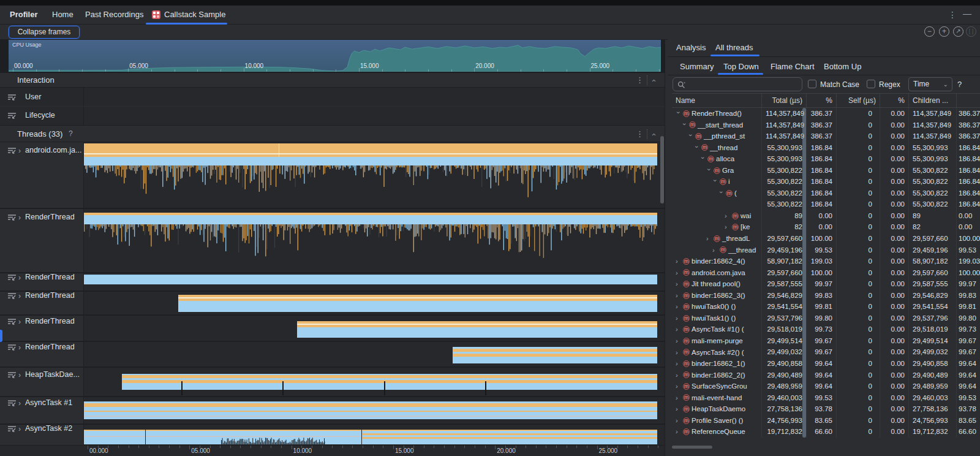  I want to click on tab-callstack-sample: Callstack Sample, so click(195, 15).